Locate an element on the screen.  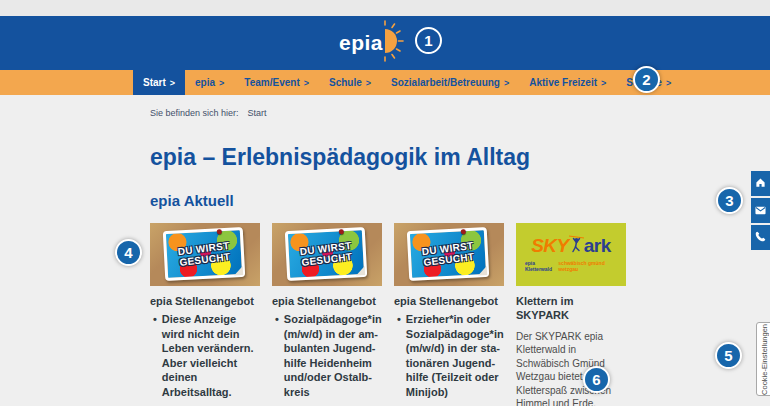
nav-item-aktive-freizeit: Aktive Freizeit> is located at coordinates (568, 82).